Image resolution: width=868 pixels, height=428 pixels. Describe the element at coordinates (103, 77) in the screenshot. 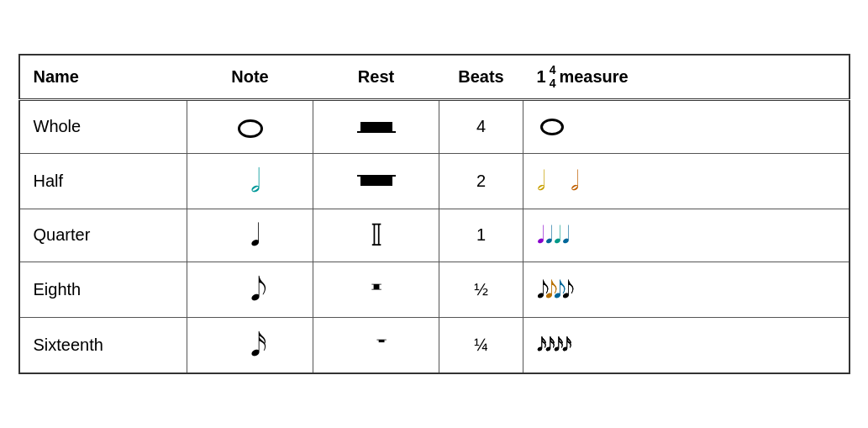

I see `col-header-name: Name` at that location.